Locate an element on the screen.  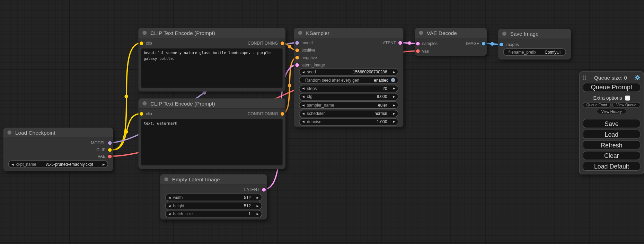
node-vae-decode: VAE Decode samples vae IMAGE is located at coordinates (450, 42).